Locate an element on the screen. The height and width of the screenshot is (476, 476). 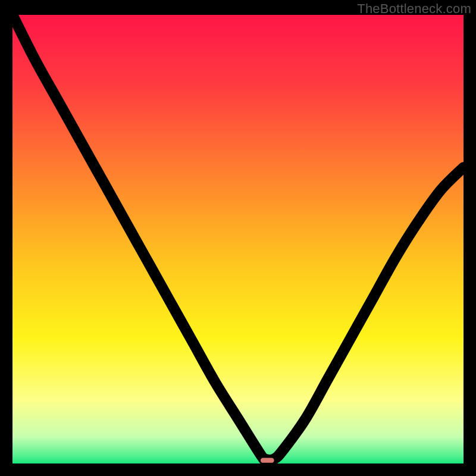
watermark-text: TheBottleneck.com is located at coordinates (414, 9).